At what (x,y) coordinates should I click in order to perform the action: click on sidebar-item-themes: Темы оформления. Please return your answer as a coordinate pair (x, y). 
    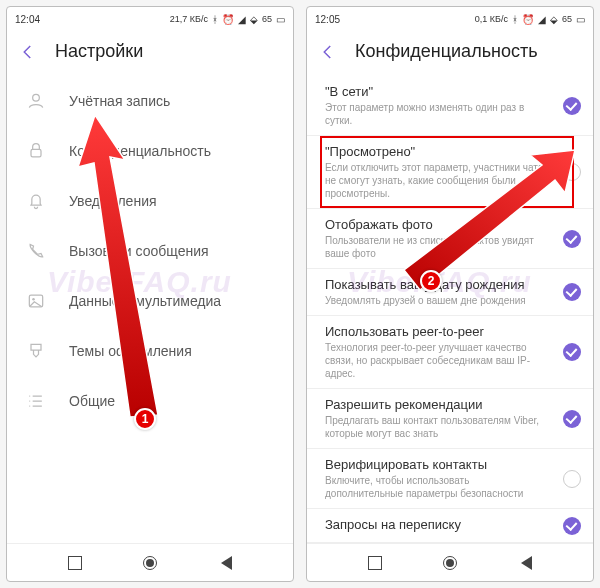
    Looking at the image, I should click on (150, 351).